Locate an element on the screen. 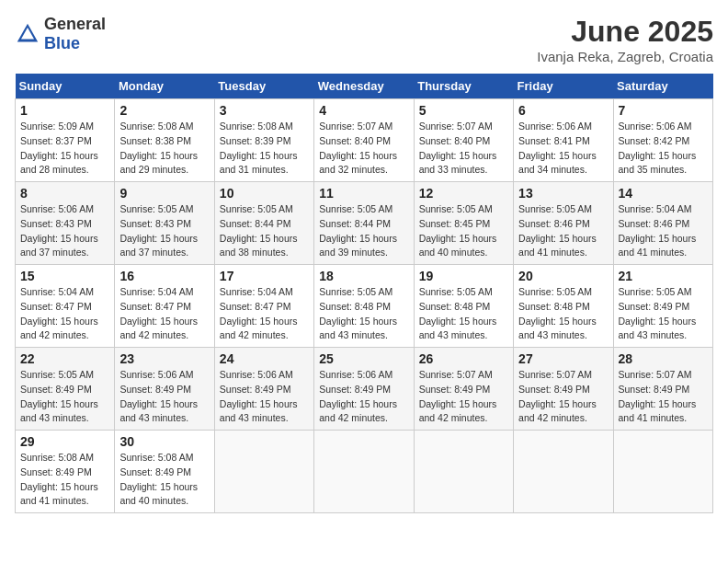 The width and height of the screenshot is (728, 563). day-number: 2 is located at coordinates (164, 110).